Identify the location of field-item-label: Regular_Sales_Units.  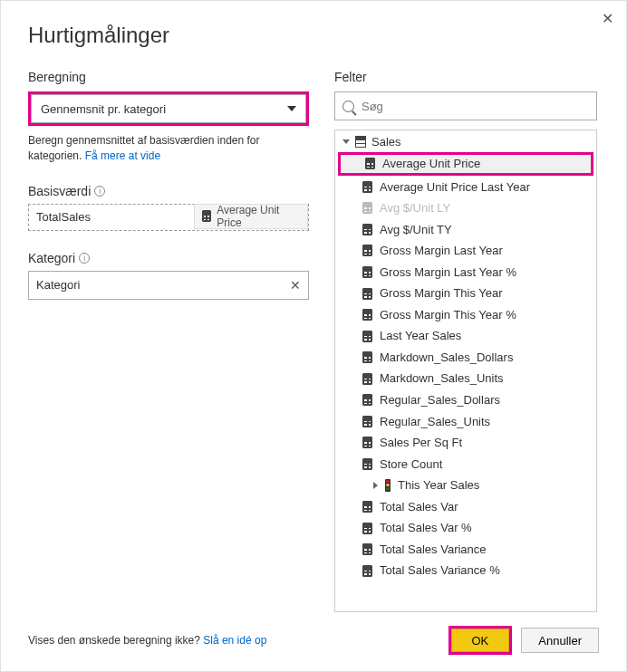
(435, 422).